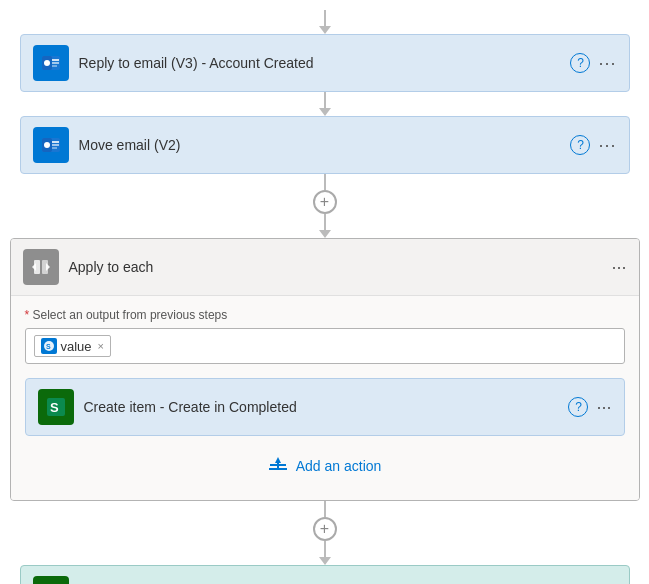 Image resolution: width=649 pixels, height=584 pixels. I want to click on move-email-card: Move email (V2) ? ···, so click(325, 145).